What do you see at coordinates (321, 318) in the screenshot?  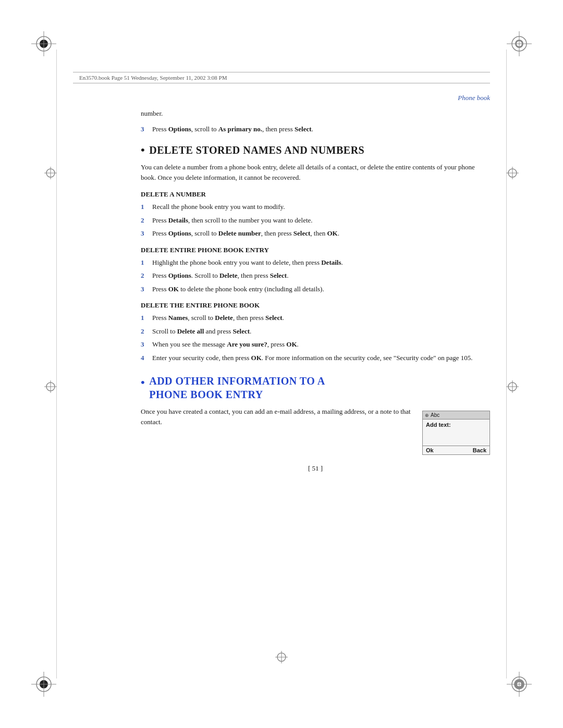 I see `step-text-d3-1: Press Names, scroll to Delete, then pres…` at bounding box center [321, 318].